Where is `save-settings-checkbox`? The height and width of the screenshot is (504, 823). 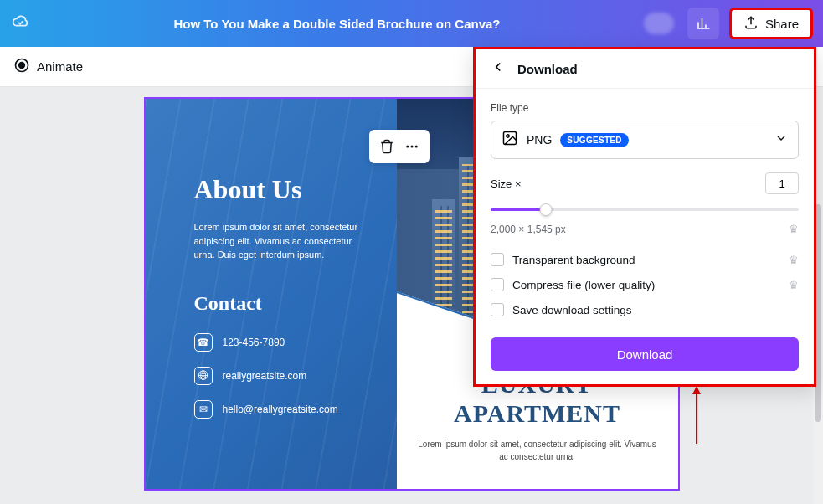 save-settings-checkbox is located at coordinates (497, 310).